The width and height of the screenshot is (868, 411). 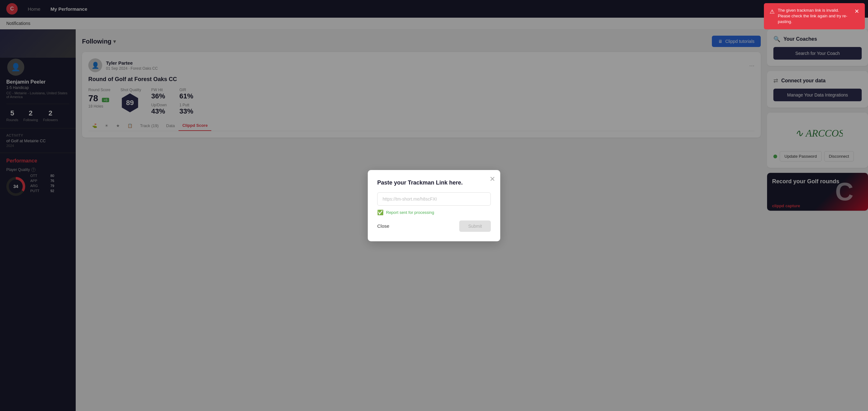 I want to click on modal-title: Paste your Trackman Link here., so click(x=434, y=183).